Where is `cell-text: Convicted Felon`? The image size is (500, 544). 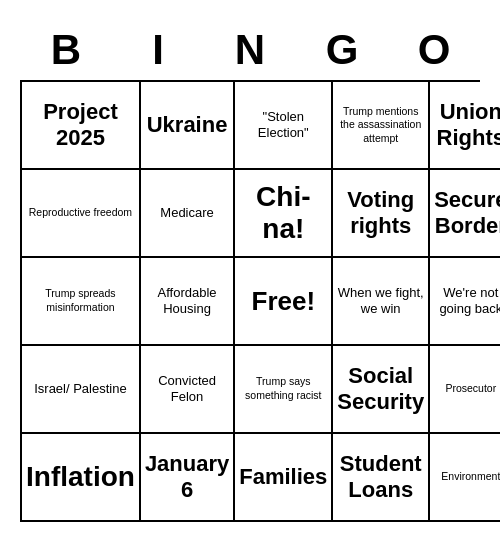
cell-text: Convicted Felon is located at coordinates (187, 388).